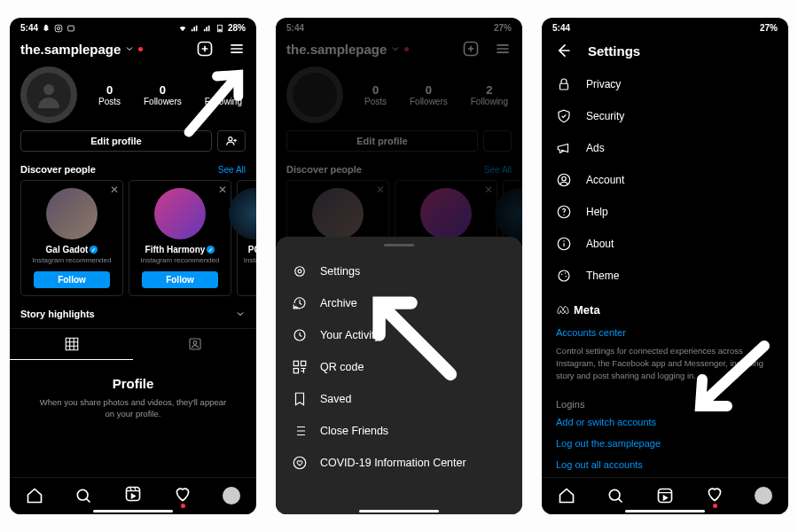 The height and width of the screenshot is (532, 798). Describe the element at coordinates (231, 141) in the screenshot. I see `discover-people-button` at that location.